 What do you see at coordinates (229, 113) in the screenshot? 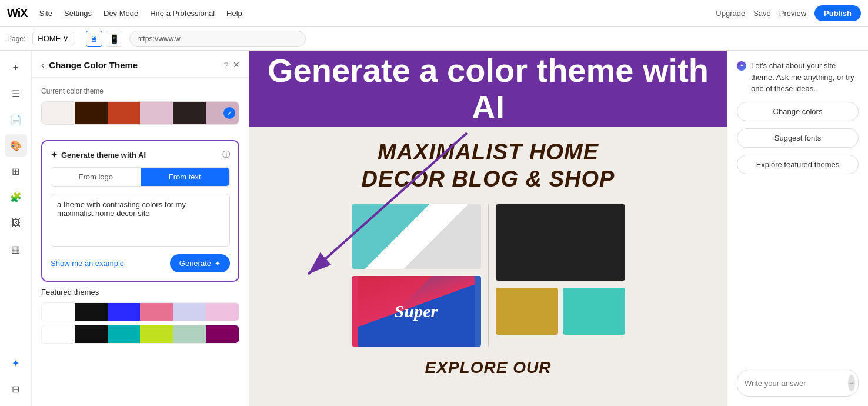
I see `swatch-check-icon: ✓` at bounding box center [229, 113].